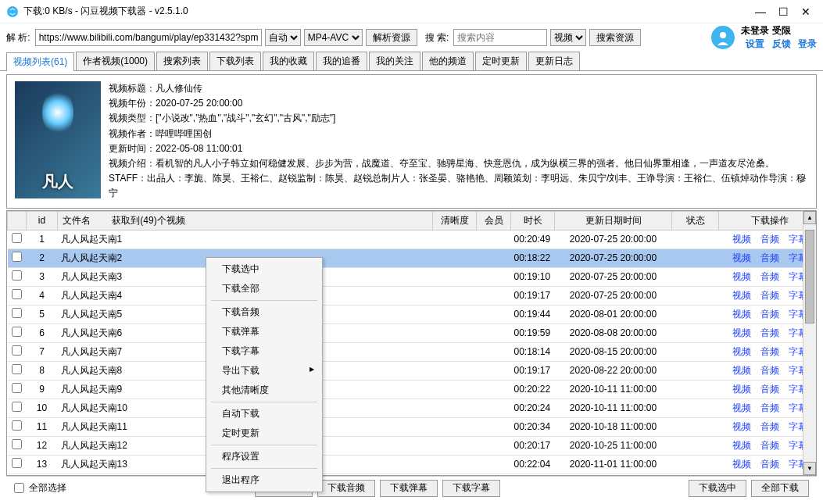 The height and width of the screenshot is (504, 823). I want to click on tab-6: 我的关注, so click(395, 61).